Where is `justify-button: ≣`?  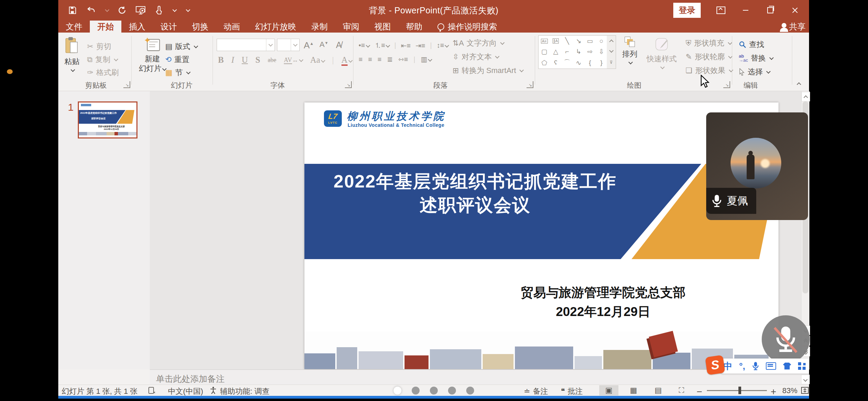
justify-button: ≣ is located at coordinates (390, 59).